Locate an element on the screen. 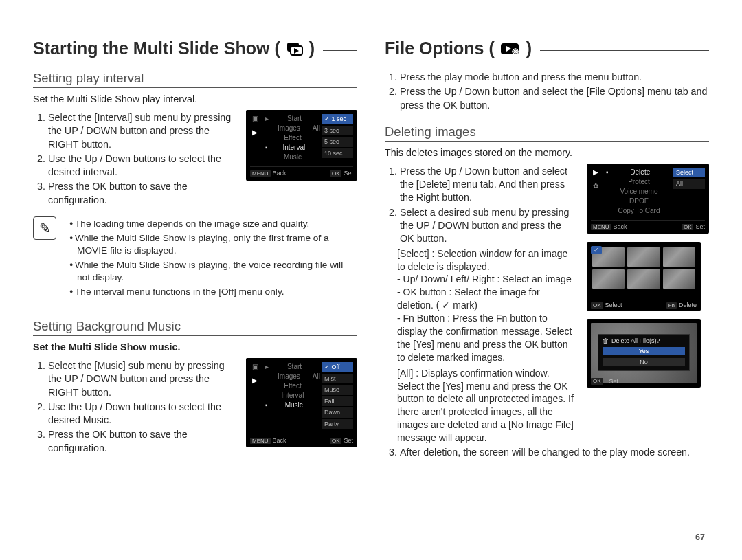 The image size is (742, 560). delete-select-sub3: - Fn Button : Press the Fn button to dis… is located at coordinates (487, 338).